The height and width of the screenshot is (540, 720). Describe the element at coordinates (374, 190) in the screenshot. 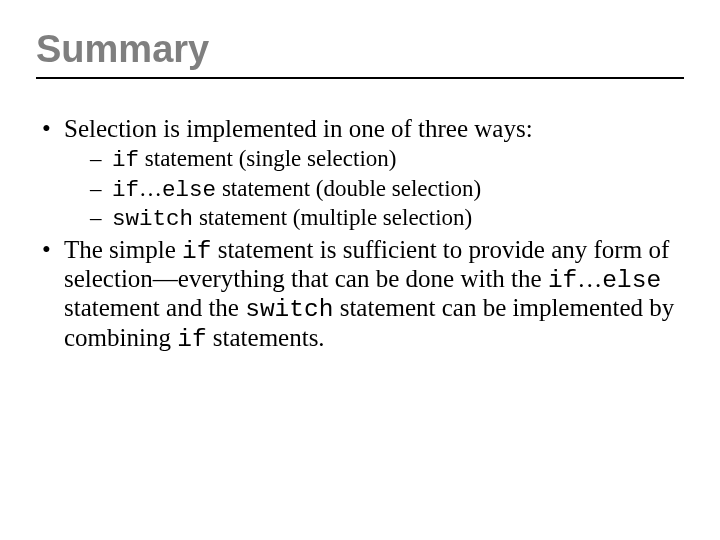

I see `sub-bullet-list: if statement (single selection) if…else …` at that location.